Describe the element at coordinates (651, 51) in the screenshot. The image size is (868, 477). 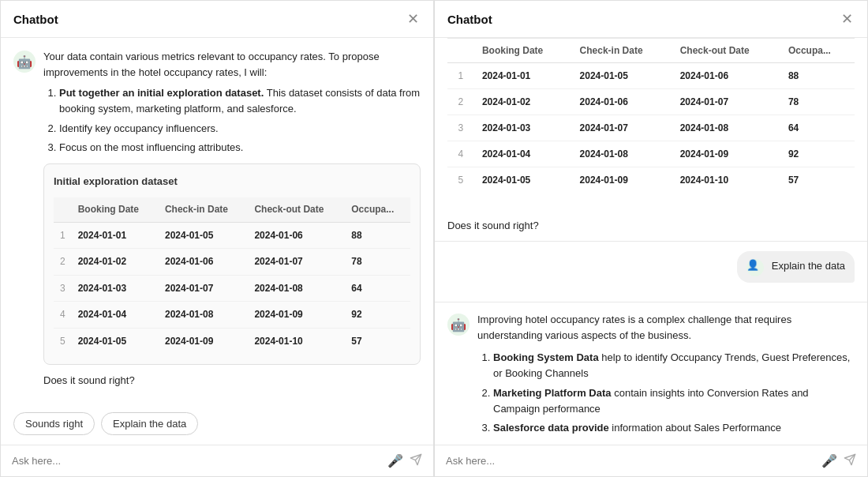
I see `right-table-header-row: Booking Date Check-in Date Check-out Dat…` at that location.